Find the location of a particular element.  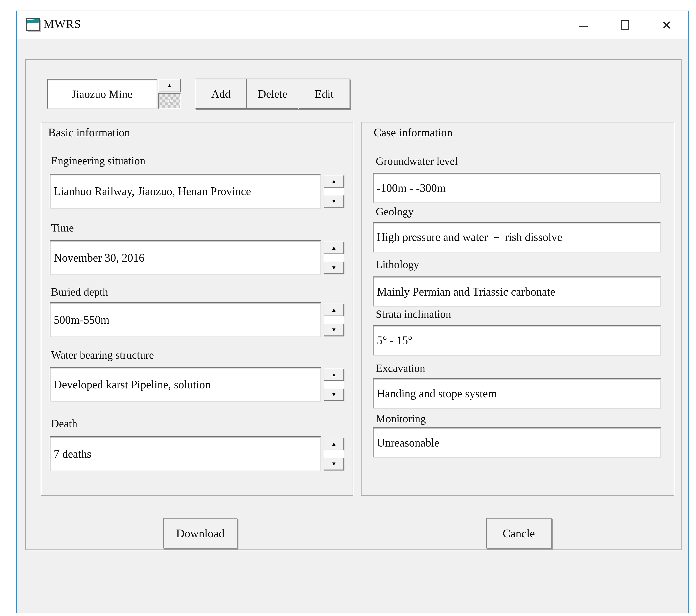

water-bearing-structure-field: Developed karst Pipeline, solution is located at coordinates (185, 385).